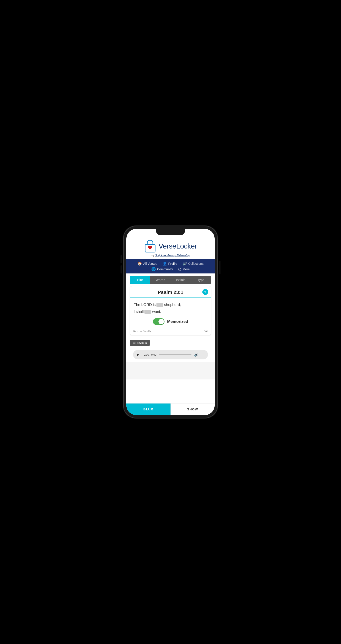  What do you see at coordinates (171, 311) in the screenshot?
I see `verse-card: Psalm 23:1 ? The LORD is shepherd; I sha…` at bounding box center [171, 311].